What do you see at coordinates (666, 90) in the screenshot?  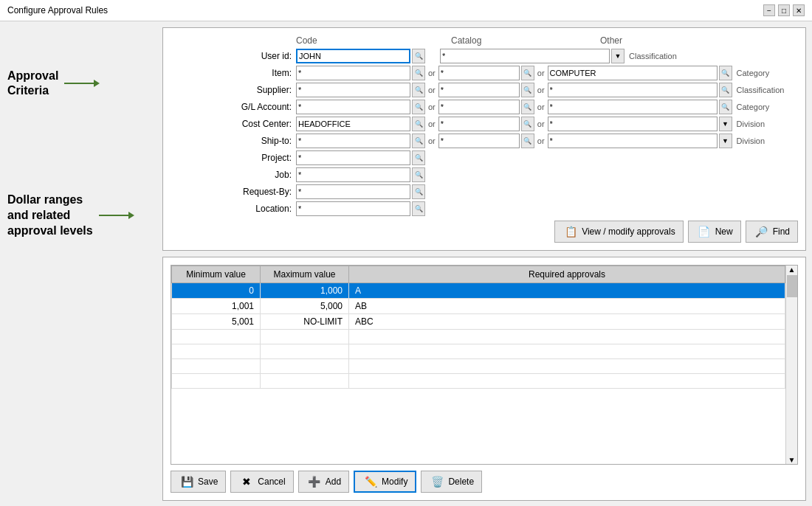 I see `supplier-other-group: 🔍 Classification` at bounding box center [666, 90].